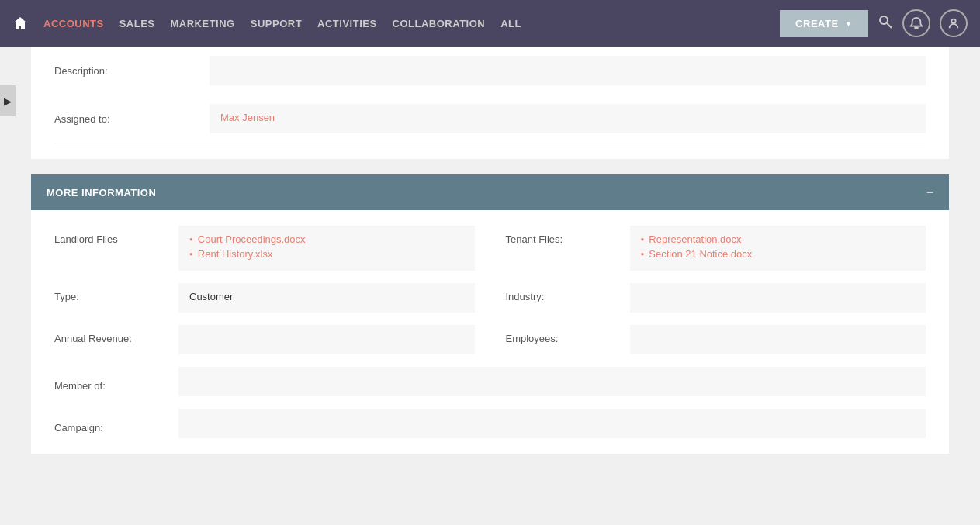  What do you see at coordinates (568, 335) in the screenshot?
I see `employees-label: Employees:` at bounding box center [568, 335].